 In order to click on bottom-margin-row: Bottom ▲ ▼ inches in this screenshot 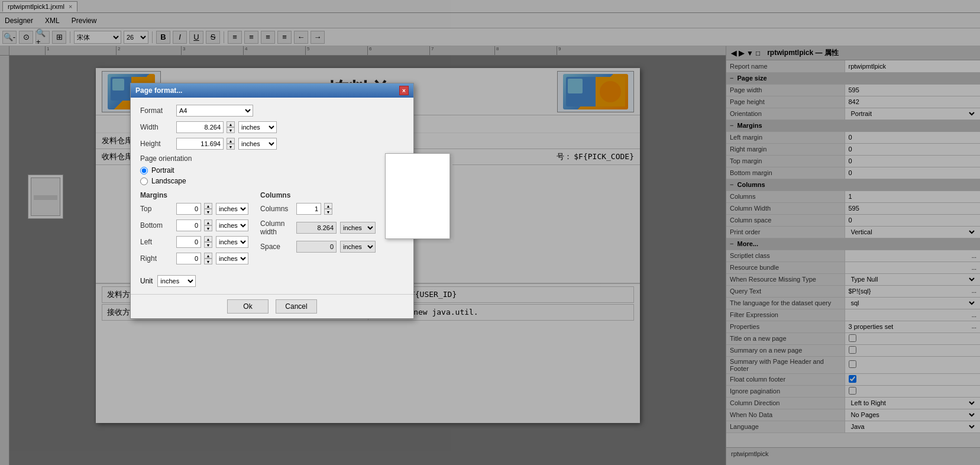, I will do `click(194, 225)`.